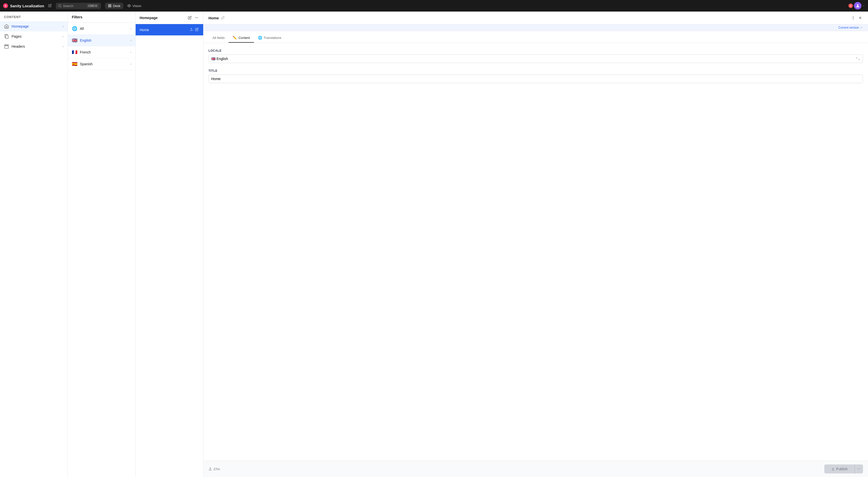 This screenshot has height=477, width=868. What do you see at coordinates (217, 469) in the screenshot?
I see `footer-time: 27m` at bounding box center [217, 469].